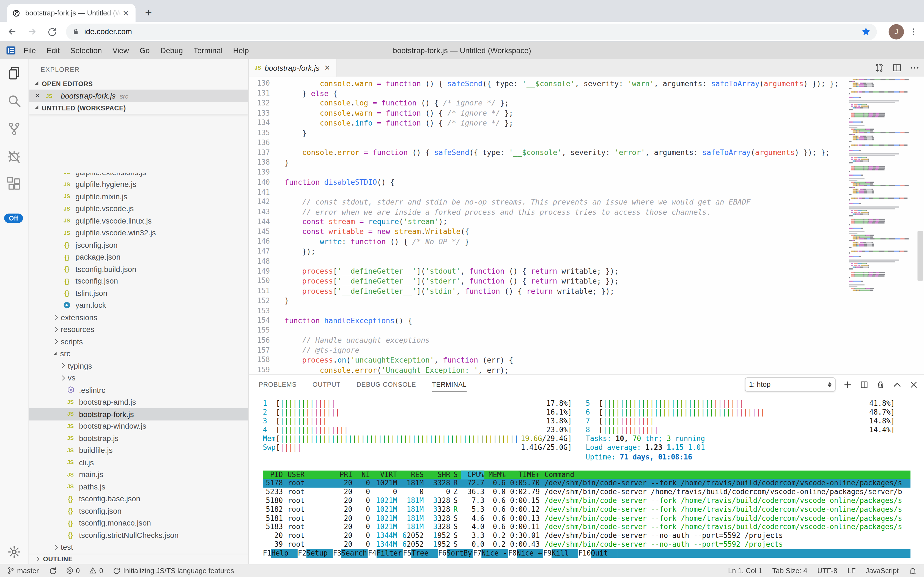 This screenshot has width=924, height=577. I want to click on activity-scm, so click(14, 128).